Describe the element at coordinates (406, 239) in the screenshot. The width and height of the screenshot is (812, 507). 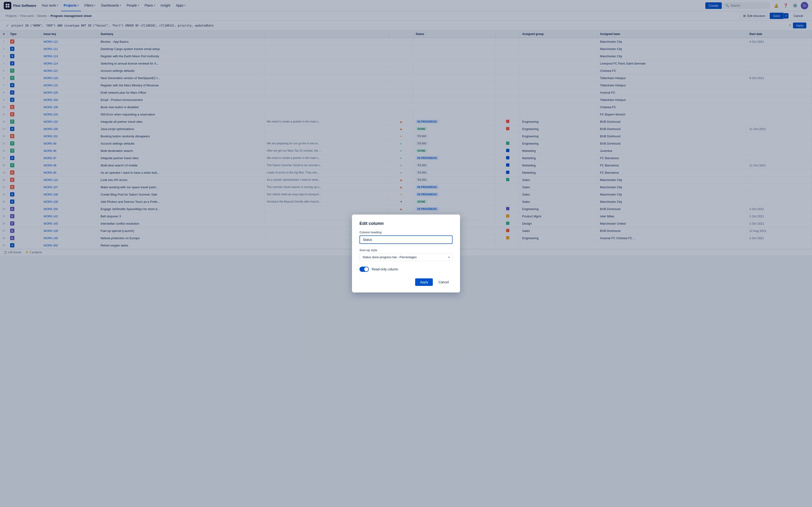
I see `column-heading-input` at that location.